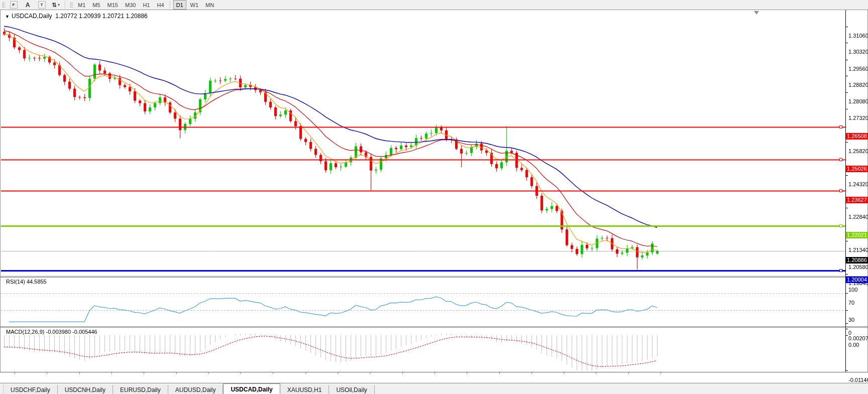 This screenshot has height=394, width=868. What do you see at coordinates (81, 5) in the screenshot?
I see `timeframe-button-m1: M1` at bounding box center [81, 5].